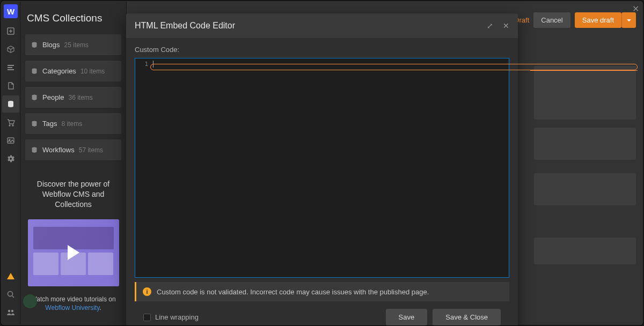 The height and width of the screenshot is (326, 644). What do you see at coordinates (293, 292) in the screenshot?
I see `warning-text: Custom code is not validated. Incorrect …` at bounding box center [293, 292].